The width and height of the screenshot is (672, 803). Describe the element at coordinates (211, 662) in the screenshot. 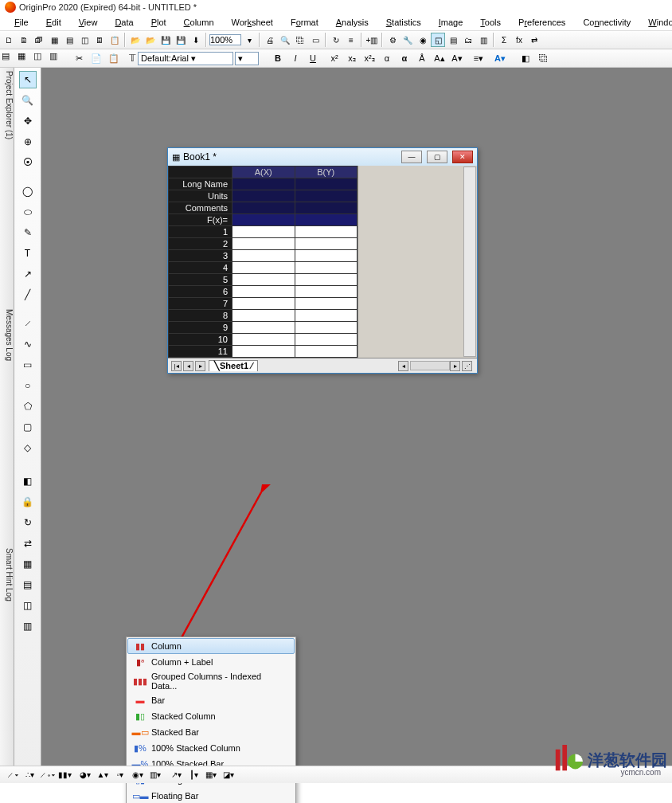

I see `menu-item-column-label: ▮ᵃColumn + Label` at that location.